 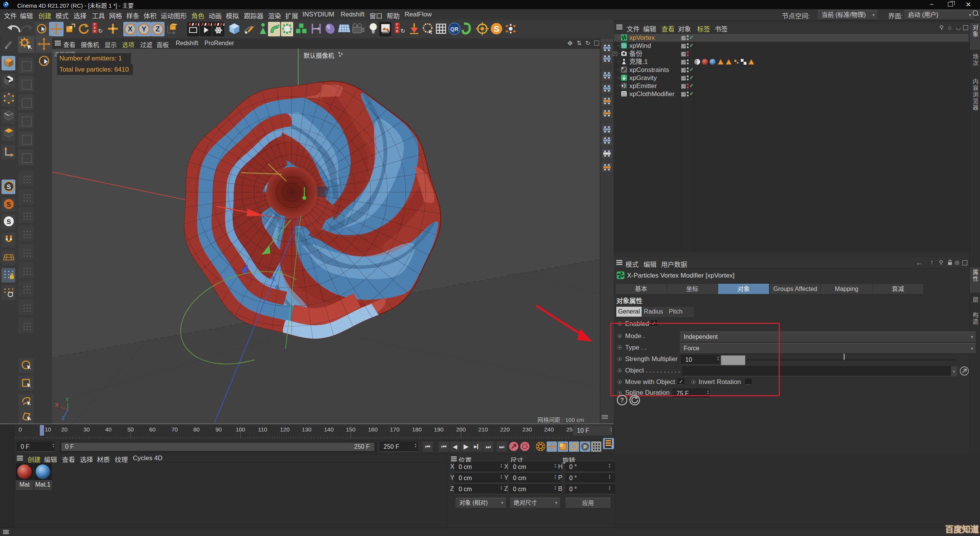 I want to click on svg-text: Y, so click(x=144, y=29).